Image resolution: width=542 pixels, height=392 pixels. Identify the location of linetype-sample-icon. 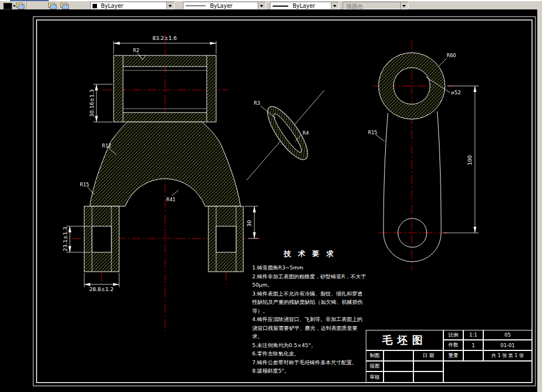
(196, 6).